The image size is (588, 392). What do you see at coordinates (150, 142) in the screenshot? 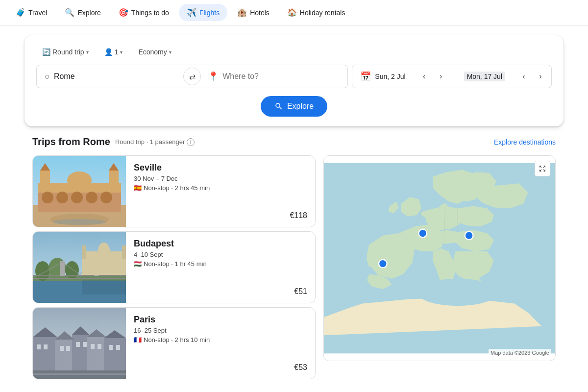
I see `trips-subtitle-text: Round trip · 1 passenger` at bounding box center [150, 142].